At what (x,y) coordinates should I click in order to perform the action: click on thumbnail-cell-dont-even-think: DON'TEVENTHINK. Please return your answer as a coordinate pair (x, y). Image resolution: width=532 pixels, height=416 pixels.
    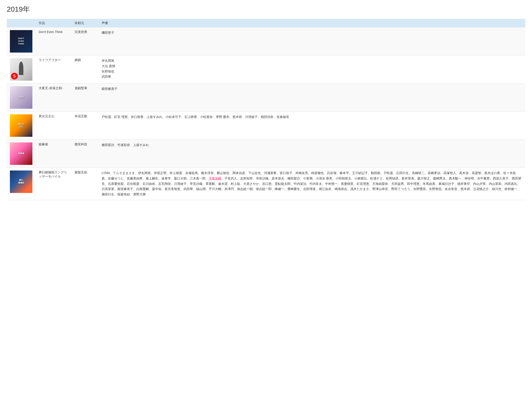
    Looking at the image, I should click on (21, 41).